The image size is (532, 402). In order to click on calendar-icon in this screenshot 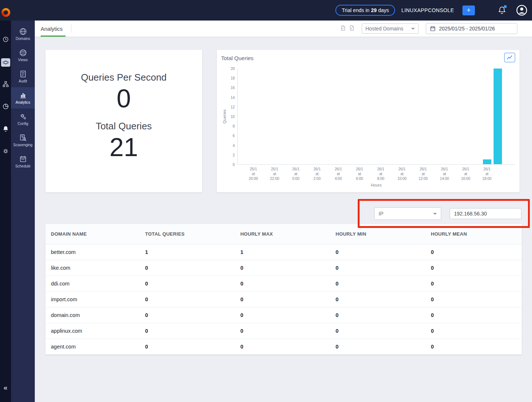, I will do `click(433, 29)`.